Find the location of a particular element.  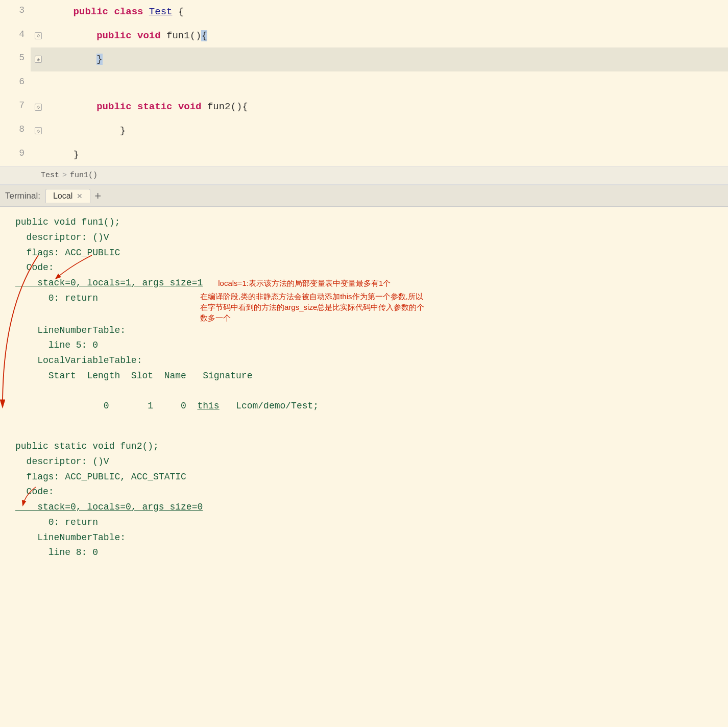

breadcrumb-class: Test is located at coordinates (50, 176).